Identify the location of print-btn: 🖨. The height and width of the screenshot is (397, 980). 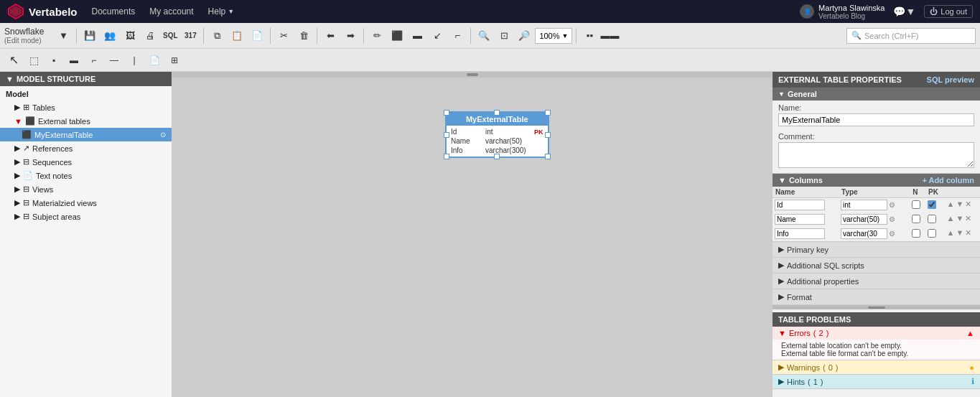
(150, 36).